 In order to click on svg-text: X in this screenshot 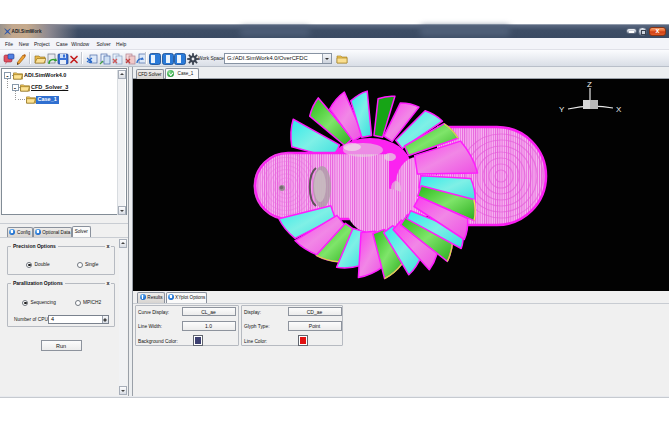, I will do `click(619, 110)`.